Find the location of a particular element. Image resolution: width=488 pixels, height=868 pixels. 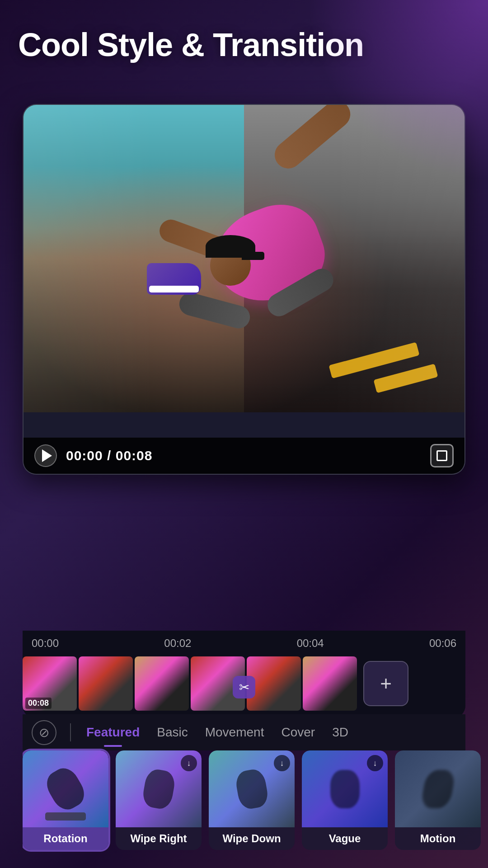

fullscreen-icon is located at coordinates (442, 456).